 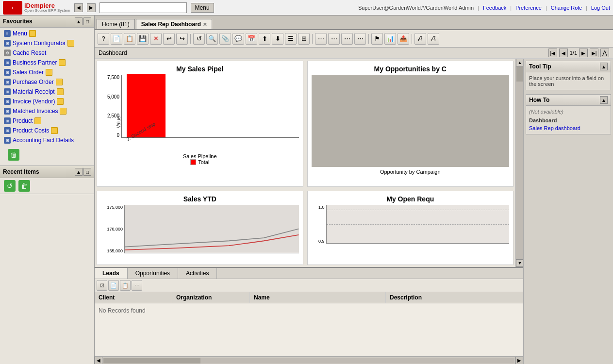 I want to click on hscroll-right: ▶, so click(x=519, y=361).